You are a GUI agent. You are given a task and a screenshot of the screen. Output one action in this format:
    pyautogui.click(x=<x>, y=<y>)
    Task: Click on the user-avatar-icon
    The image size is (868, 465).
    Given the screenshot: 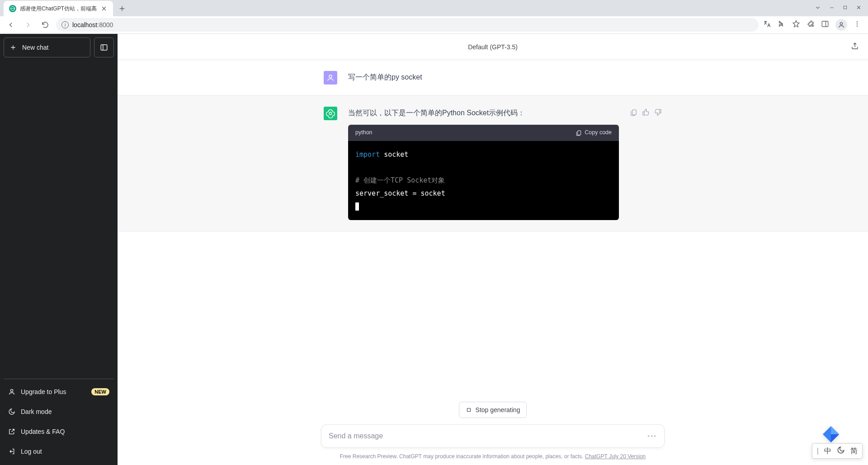 What is the action you would take?
    pyautogui.click(x=330, y=78)
    